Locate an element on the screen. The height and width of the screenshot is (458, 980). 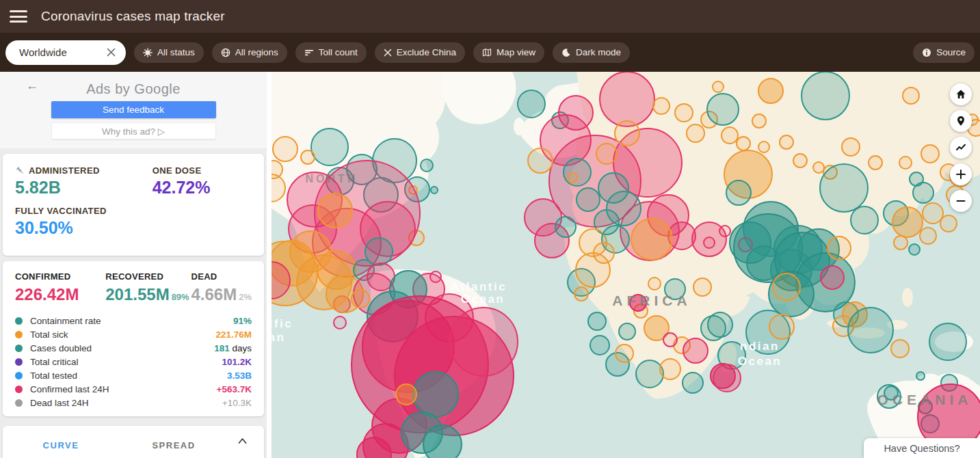
source-button: Source is located at coordinates (944, 53).